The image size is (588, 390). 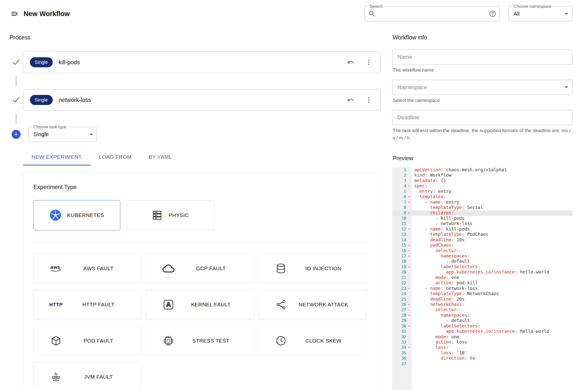 What do you see at coordinates (87, 268) in the screenshot?
I see `experiment-type-aws-fault: awsAWS FAULT` at bounding box center [87, 268].